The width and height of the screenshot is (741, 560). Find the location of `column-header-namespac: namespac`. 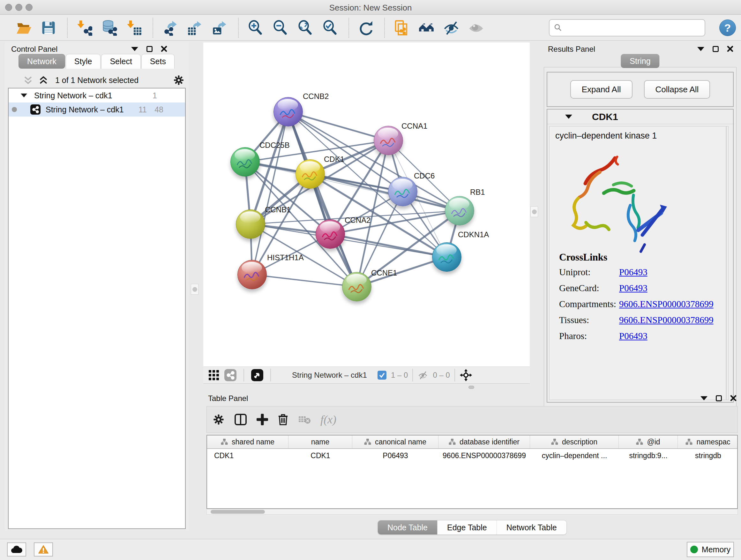

column-header-namespac: namespac is located at coordinates (708, 442).